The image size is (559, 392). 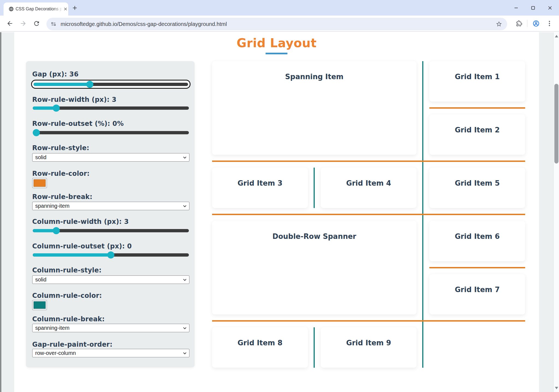 I want to click on browser-tab: CSS Gap Decorations playgroun, so click(x=36, y=9).